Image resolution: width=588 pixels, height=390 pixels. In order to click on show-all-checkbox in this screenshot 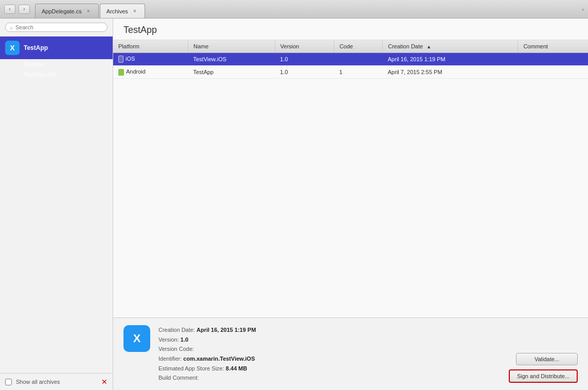, I will do `click(8, 382)`.